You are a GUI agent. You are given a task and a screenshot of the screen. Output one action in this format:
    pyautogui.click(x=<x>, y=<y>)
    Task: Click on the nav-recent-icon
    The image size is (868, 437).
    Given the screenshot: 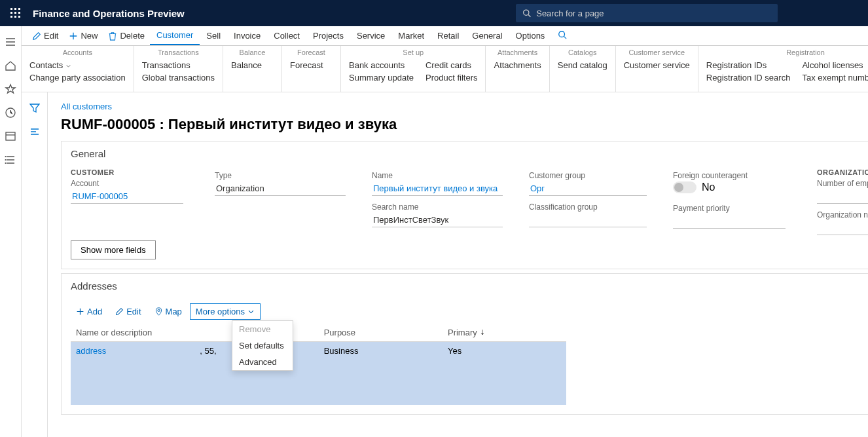 What is the action you would take?
    pyautogui.click(x=10, y=113)
    